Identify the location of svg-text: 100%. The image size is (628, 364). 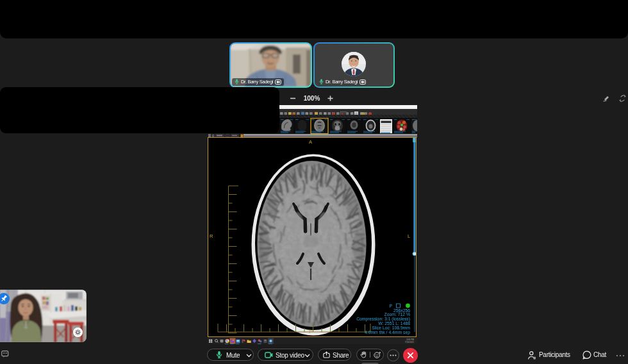
(312, 99).